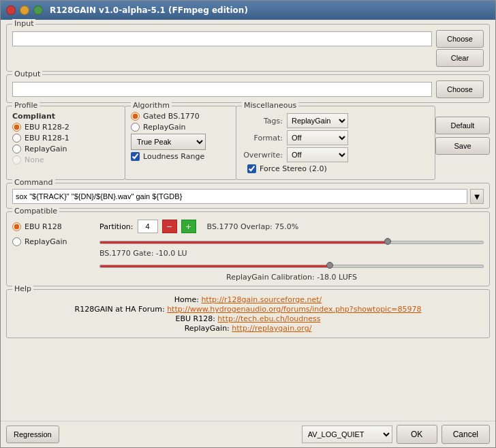 The image size is (496, 448). What do you see at coordinates (293, 169) in the screenshot?
I see `force-stereo-label: Force Stereo (2.0)` at bounding box center [293, 169].